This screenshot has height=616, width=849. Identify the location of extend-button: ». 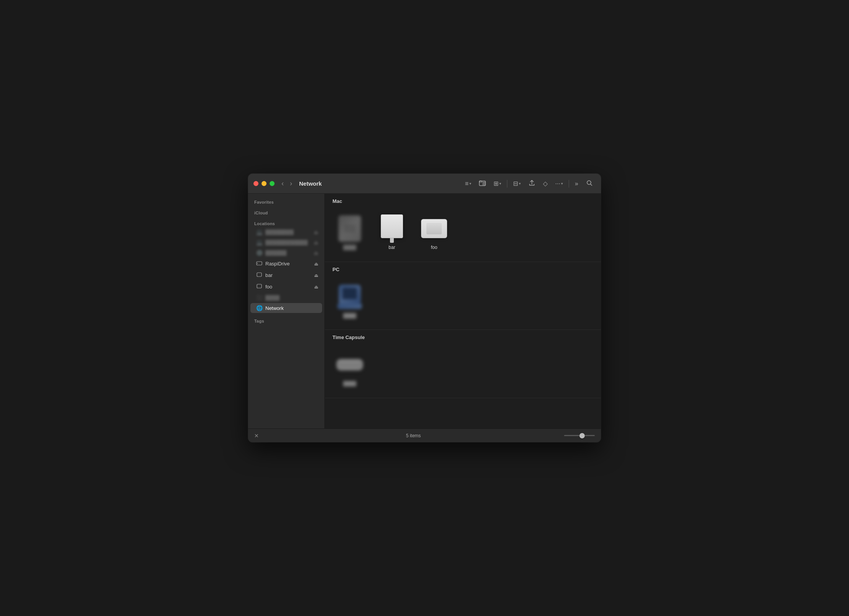
(577, 184).